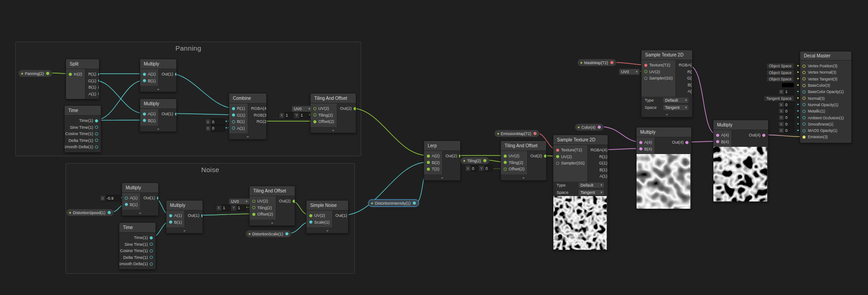  Describe the element at coordinates (479, 168) in the screenshot. I see `default-value-field: X 0 Y 0` at that location.